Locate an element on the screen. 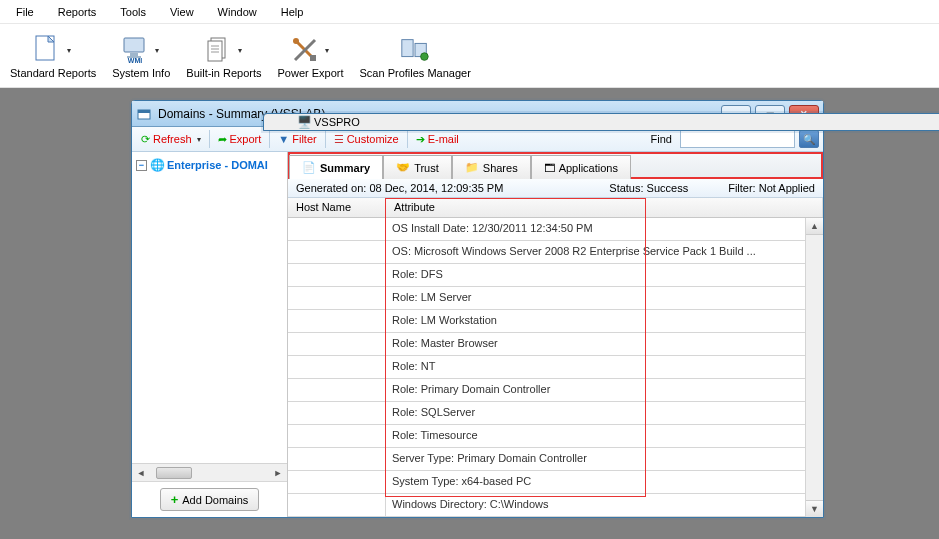 The height and width of the screenshot is (539, 939). stacked-documents-icon is located at coordinates (218, 50).